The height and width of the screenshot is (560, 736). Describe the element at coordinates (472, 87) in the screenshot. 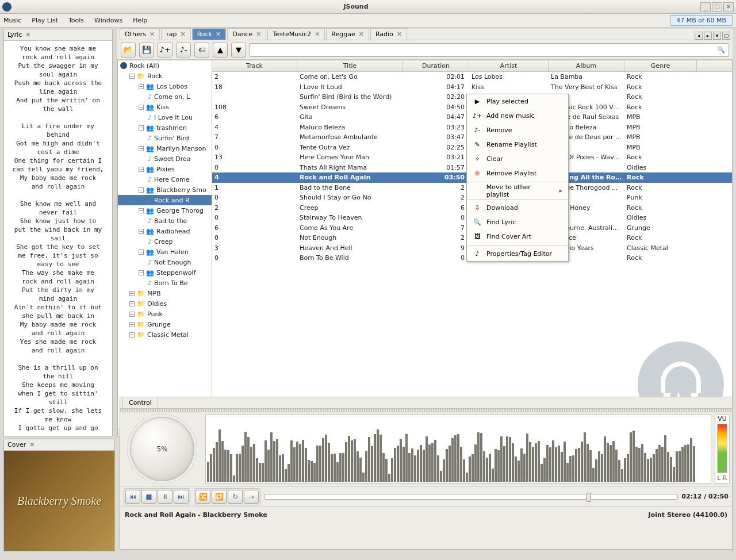

I see `track-row: 18I Love It Loud04:17KissThe Very Best o…` at that location.